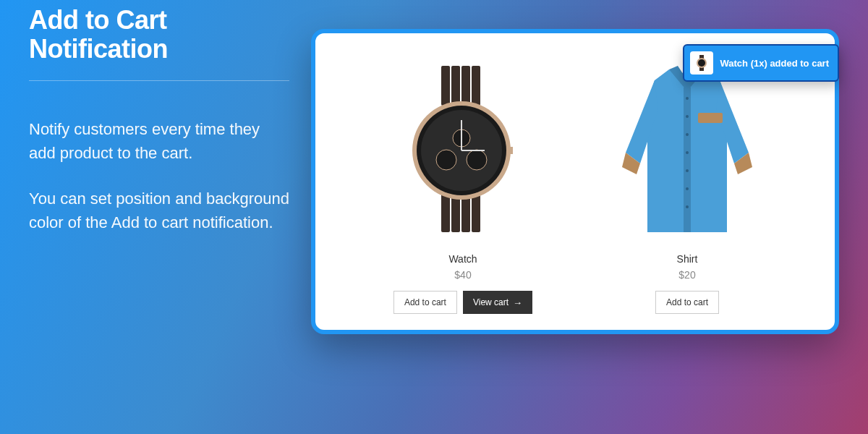 This screenshot has width=868, height=434. What do you see at coordinates (463, 149) in the screenshot?
I see `product-image-watch` at bounding box center [463, 149].